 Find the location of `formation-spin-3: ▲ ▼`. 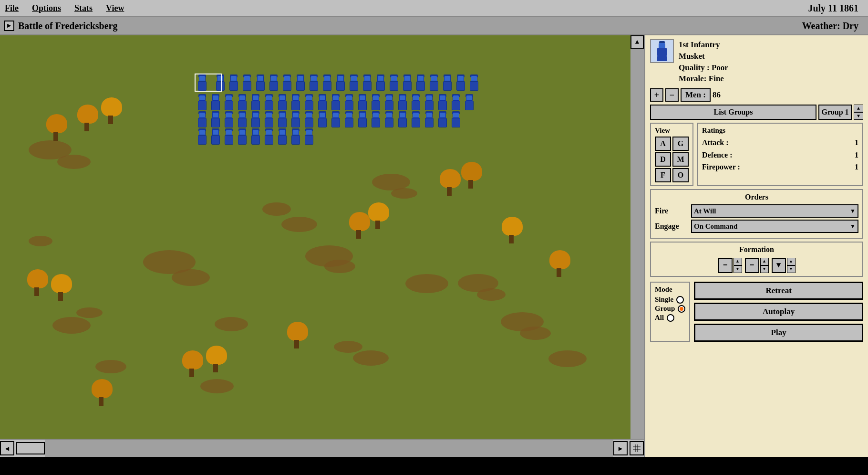

formation-spin-3: ▲ ▼ is located at coordinates (791, 265).